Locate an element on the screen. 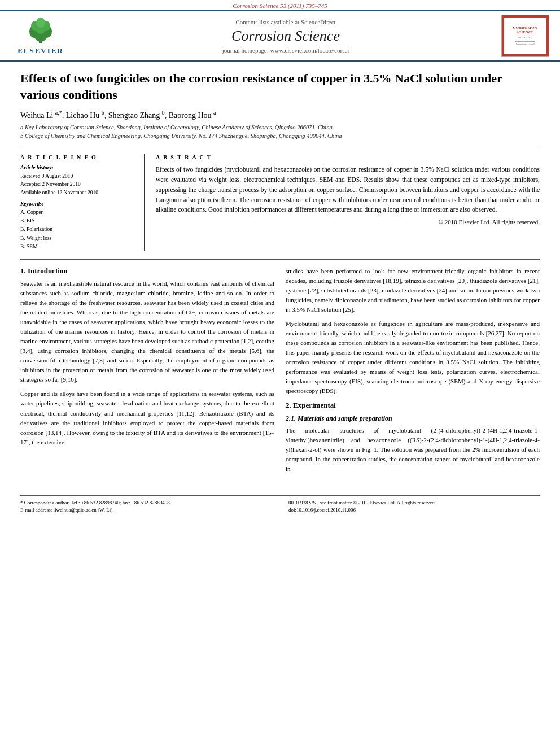 This screenshot has height=747, width=560. elsevier-tree-icon is located at coordinates (41, 31).